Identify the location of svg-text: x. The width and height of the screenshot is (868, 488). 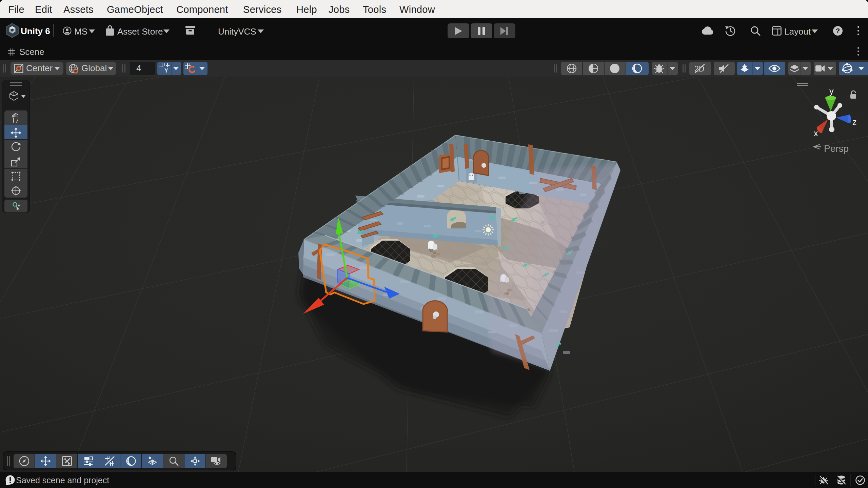
(816, 133).